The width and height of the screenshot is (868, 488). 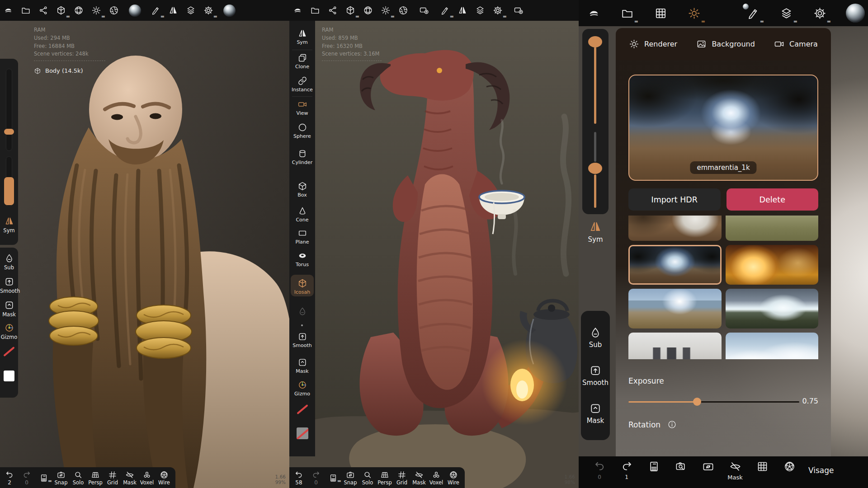 I want to click on layers-icon: =, so click(x=786, y=13).